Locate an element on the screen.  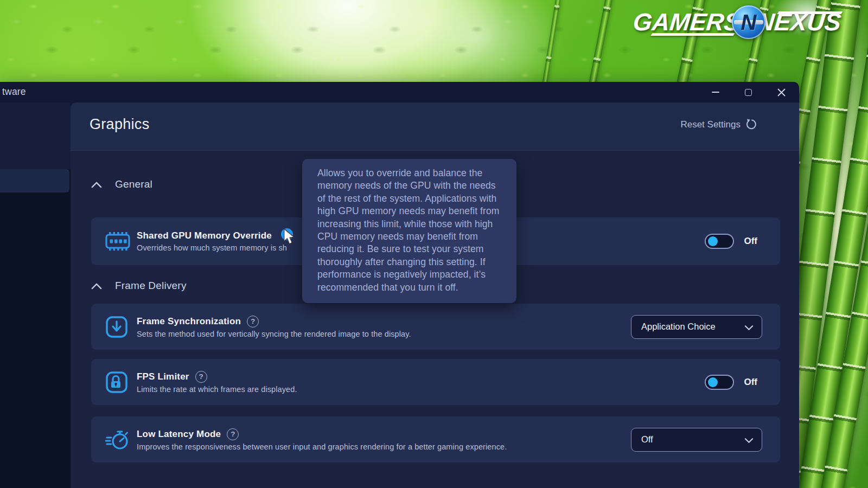
emblem-letter: N is located at coordinates (749, 23).